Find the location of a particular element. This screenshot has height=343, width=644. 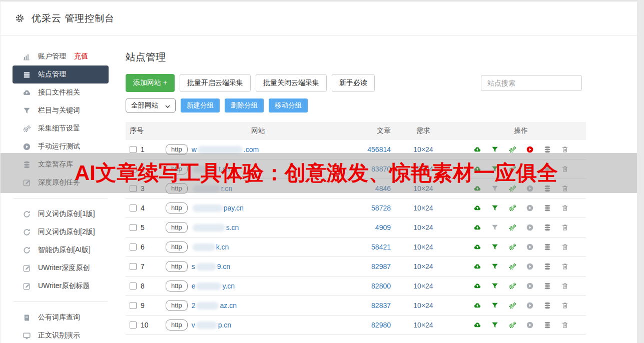

batch-open-cloud-button: 批量开启云端采集 is located at coordinates (215, 83).